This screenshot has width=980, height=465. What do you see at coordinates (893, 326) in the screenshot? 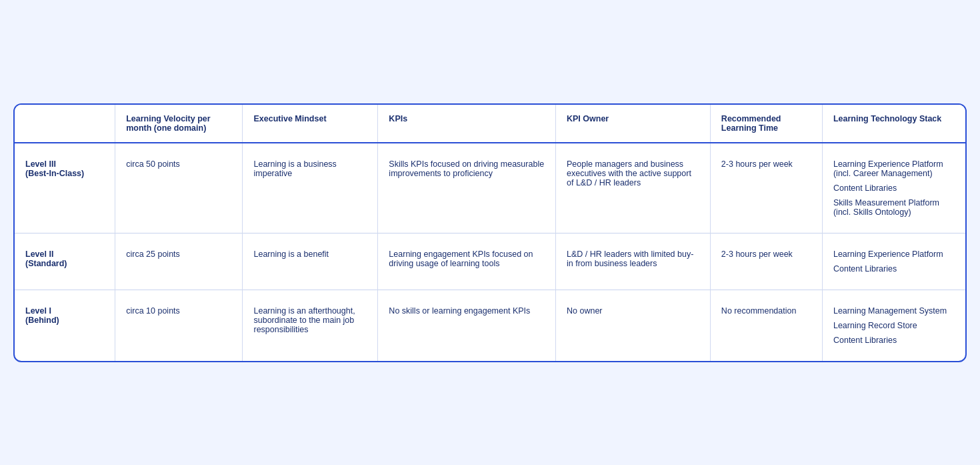
I see `cell-tech-stack: Learning Management SystemLearning Recor…` at bounding box center [893, 326].